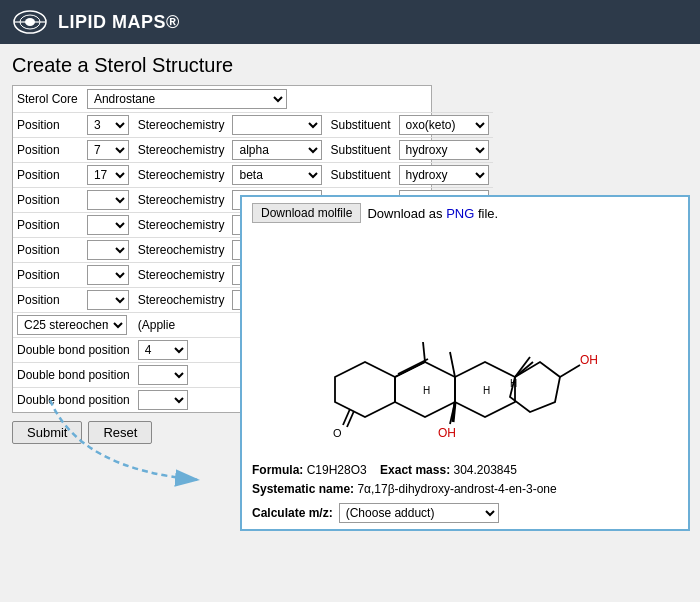 The image size is (700, 602). I want to click on calculate-adduct-select: (Choose adduct), so click(419, 513).